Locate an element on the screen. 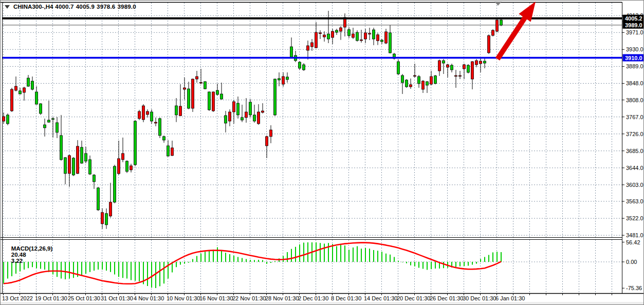  svg-text: 30 Dec 01:30 is located at coordinates (479, 298).